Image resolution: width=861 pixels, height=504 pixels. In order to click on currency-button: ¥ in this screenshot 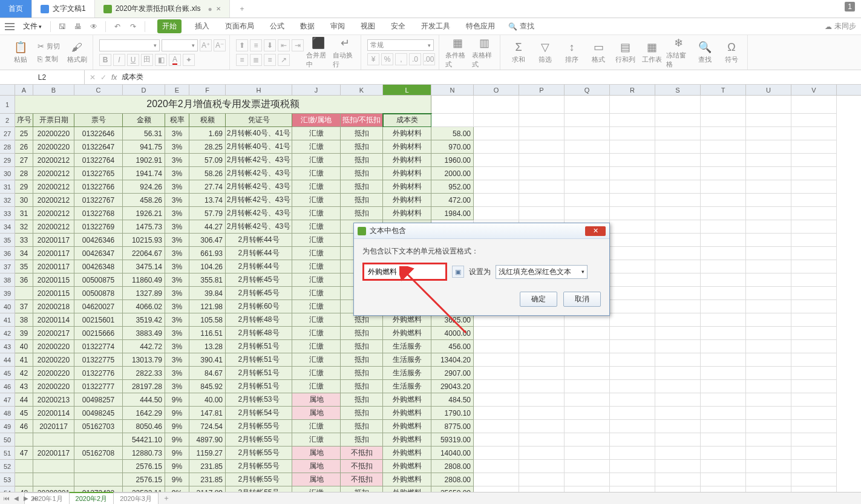, I will do `click(373, 59)`.